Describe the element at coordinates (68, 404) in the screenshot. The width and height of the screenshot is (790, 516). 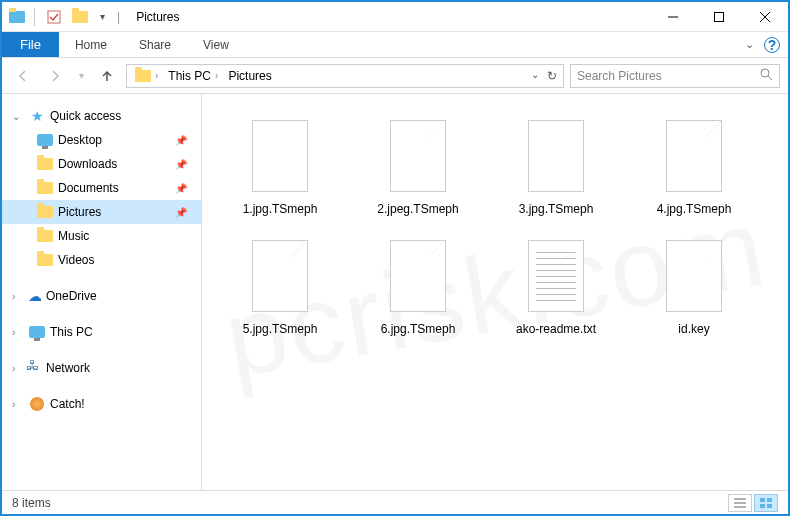
I see `sidebar-item-label: Catch!` at that location.